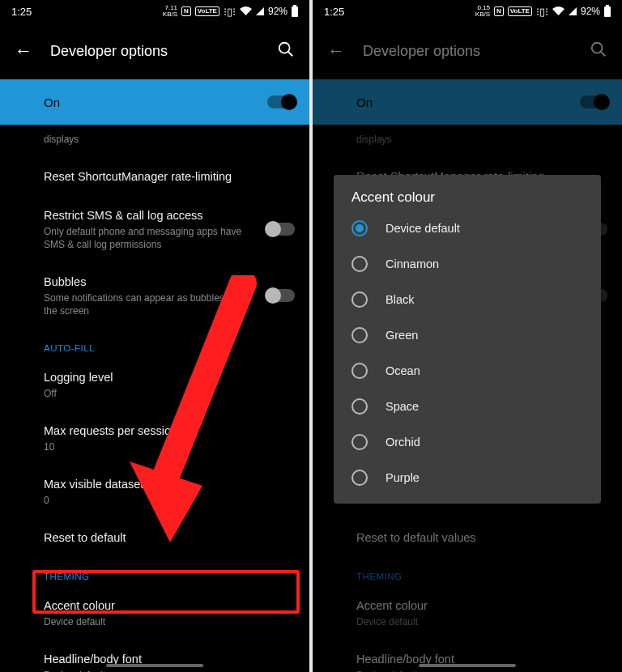 The image size is (622, 672). I want to click on option-space: Space, so click(467, 406).